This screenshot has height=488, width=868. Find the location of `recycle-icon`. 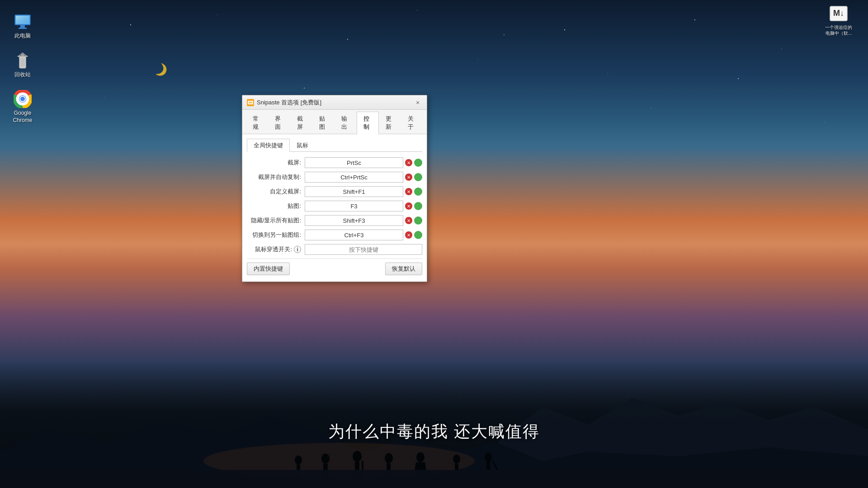

recycle-icon is located at coordinates (23, 61).